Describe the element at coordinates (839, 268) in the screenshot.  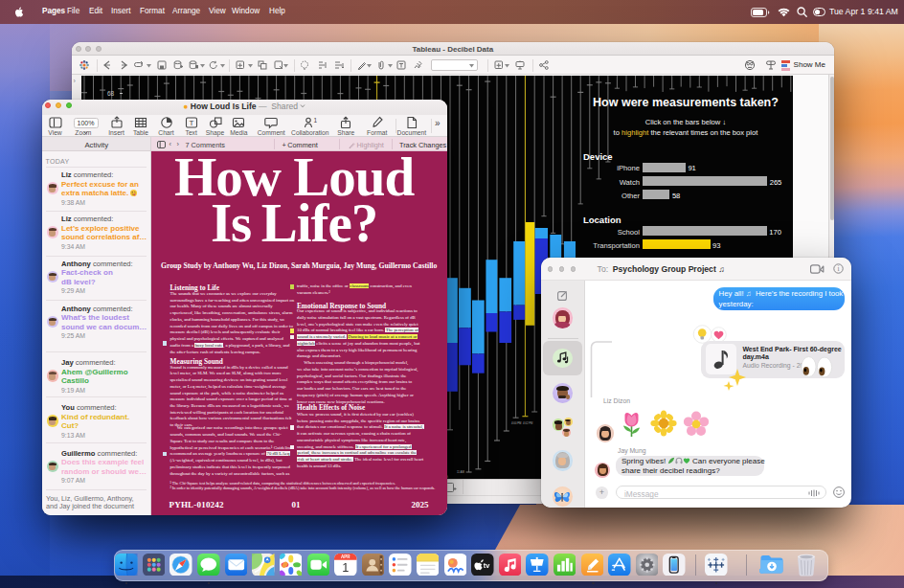
I see `svg-text: i` at that location.